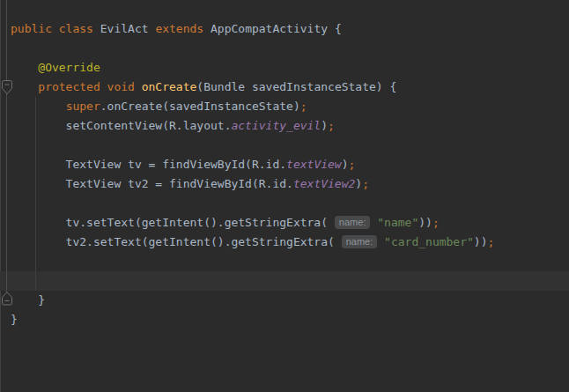 This screenshot has width=569, height=392. What do you see at coordinates (69, 67) in the screenshot?
I see `code-token: @Override` at bounding box center [69, 67].